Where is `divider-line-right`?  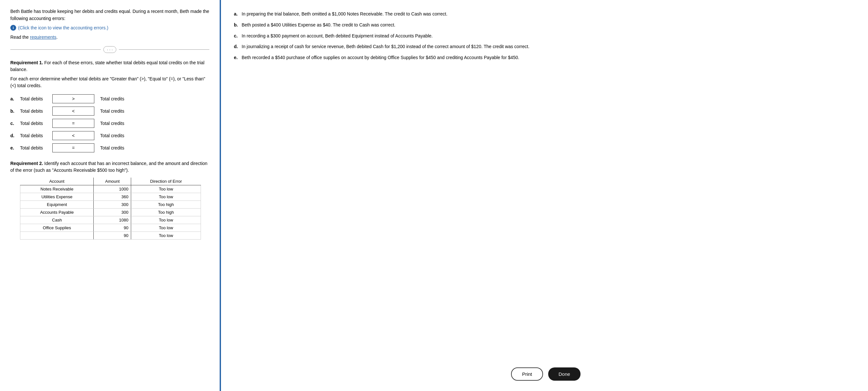 divider-line-right is located at coordinates (164, 50).